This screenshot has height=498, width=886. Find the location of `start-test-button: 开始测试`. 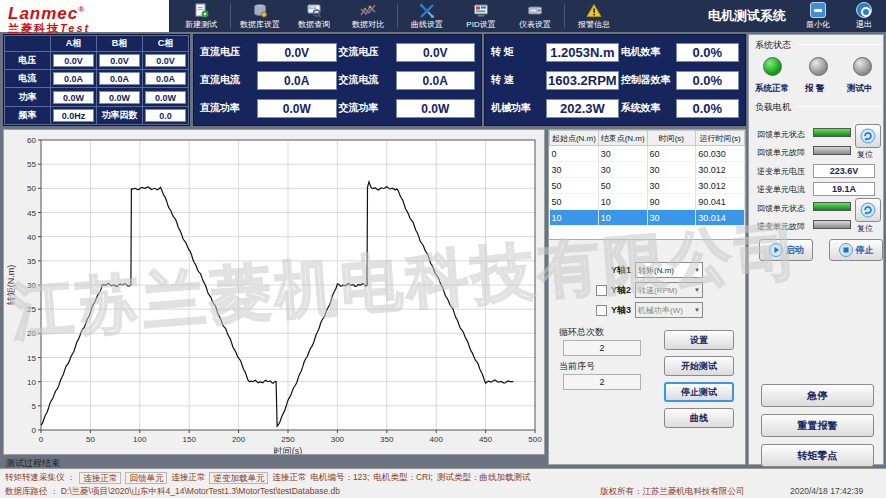

start-test-button: 开始测试 is located at coordinates (699, 366).